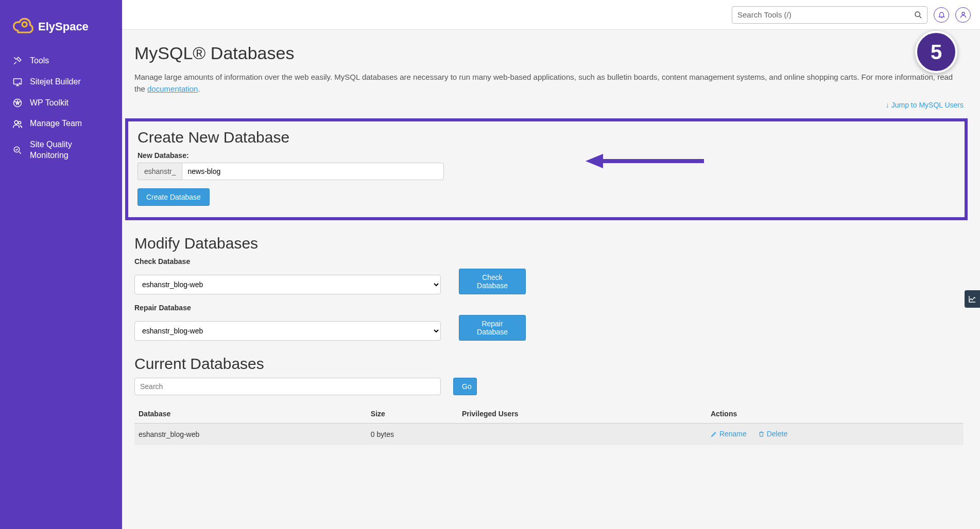 This screenshot has height=529, width=980. What do you see at coordinates (972, 299) in the screenshot?
I see `chart-icon` at bounding box center [972, 299].